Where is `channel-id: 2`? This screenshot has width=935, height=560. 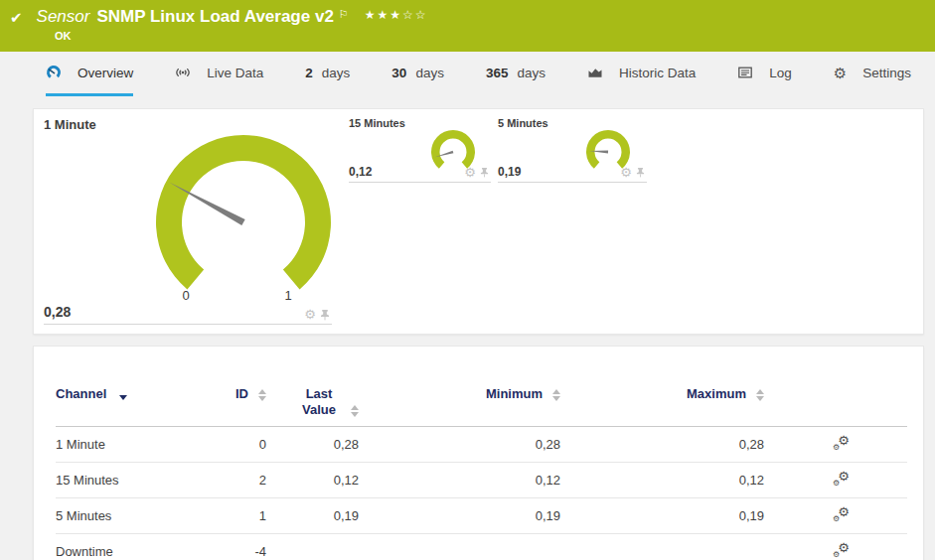 channel-id: 2 is located at coordinates (226, 481).